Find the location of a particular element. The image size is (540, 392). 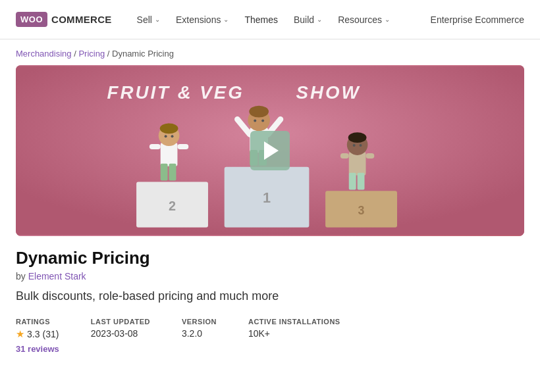

active-installs-label: ACTIVE INSTALLATIONS is located at coordinates (294, 322).